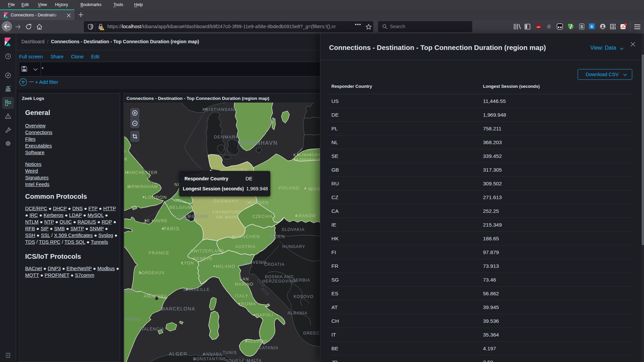 The height and width of the screenshot is (362, 644). Describe the element at coordinates (153, 329) in the screenshot. I see `svg-text: VALÈNCIA` at that location.